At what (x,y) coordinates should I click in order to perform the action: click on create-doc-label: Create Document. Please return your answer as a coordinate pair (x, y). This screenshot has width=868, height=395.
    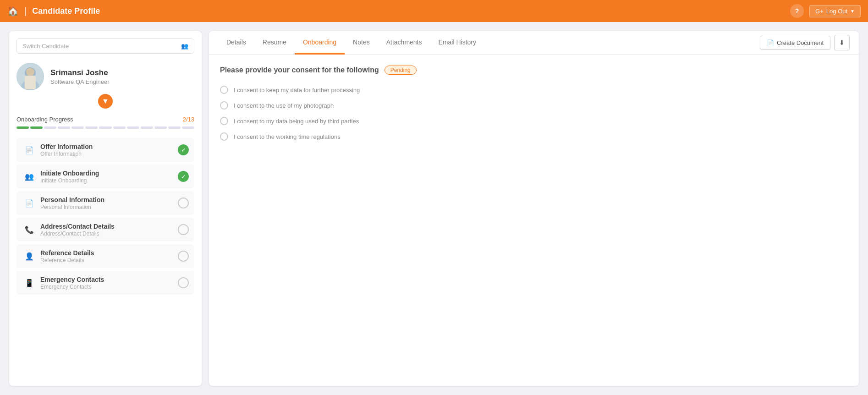
    Looking at the image, I should click on (800, 43).